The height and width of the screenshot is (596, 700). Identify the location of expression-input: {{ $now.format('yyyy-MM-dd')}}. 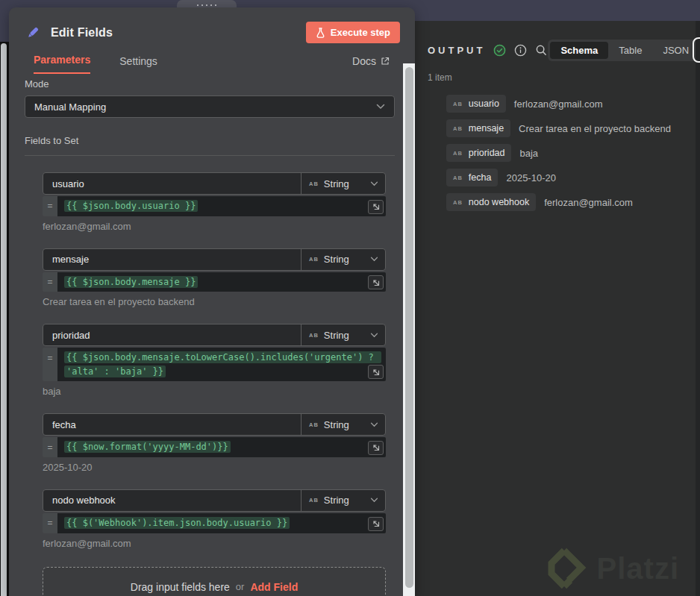
(222, 448).